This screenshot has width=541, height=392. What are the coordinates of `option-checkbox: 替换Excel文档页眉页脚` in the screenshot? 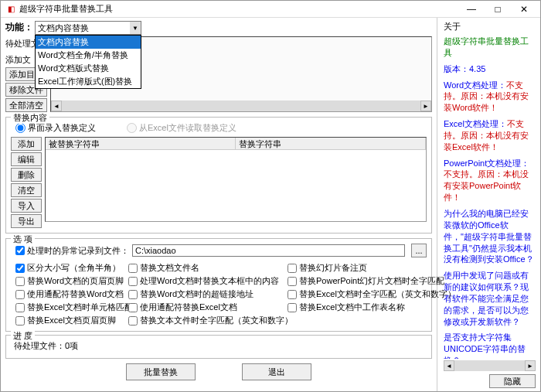 It's located at (70, 320).